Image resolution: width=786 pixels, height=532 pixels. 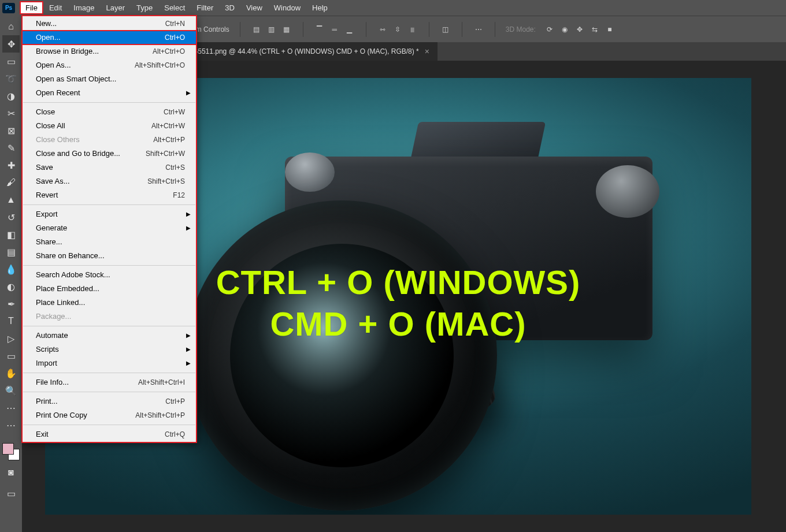 What do you see at coordinates (109, 214) in the screenshot?
I see `menu-item-export: Export▶` at bounding box center [109, 214].